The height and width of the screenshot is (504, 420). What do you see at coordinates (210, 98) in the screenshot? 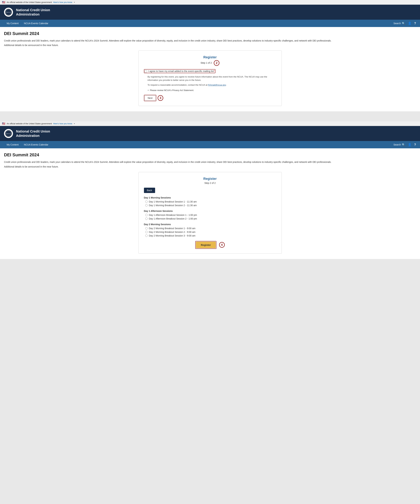
I see `next-button-row: Next 3` at bounding box center [210, 98].